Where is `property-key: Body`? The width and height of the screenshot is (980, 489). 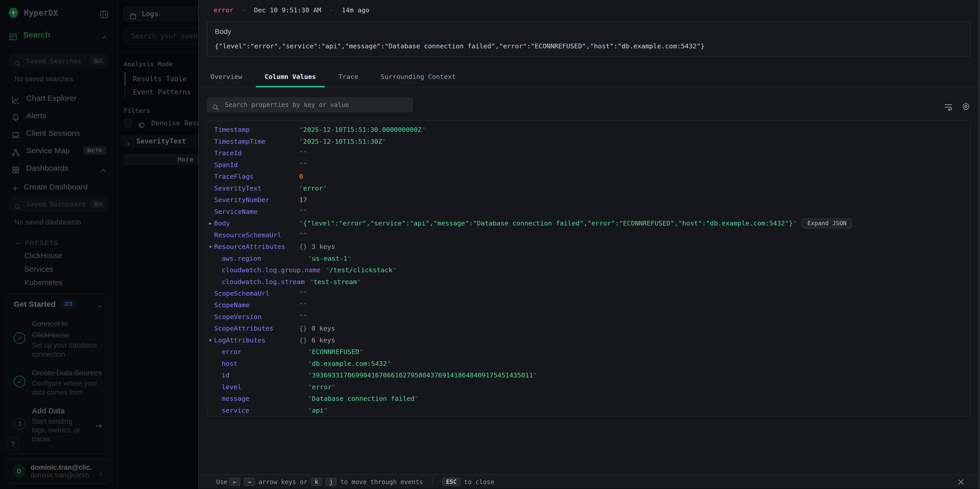
property-key: Body is located at coordinates (257, 223).